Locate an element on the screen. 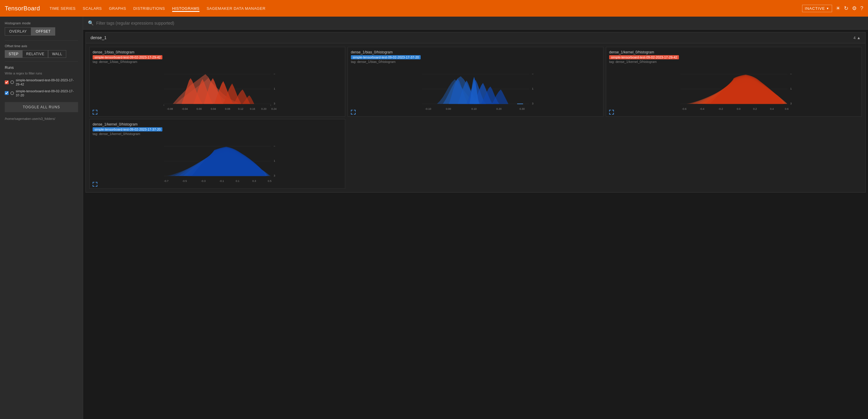 Image resolution: width=868 pixels, height=419 pixels. chart-3-svg: – 1 3 is located at coordinates (734, 90).